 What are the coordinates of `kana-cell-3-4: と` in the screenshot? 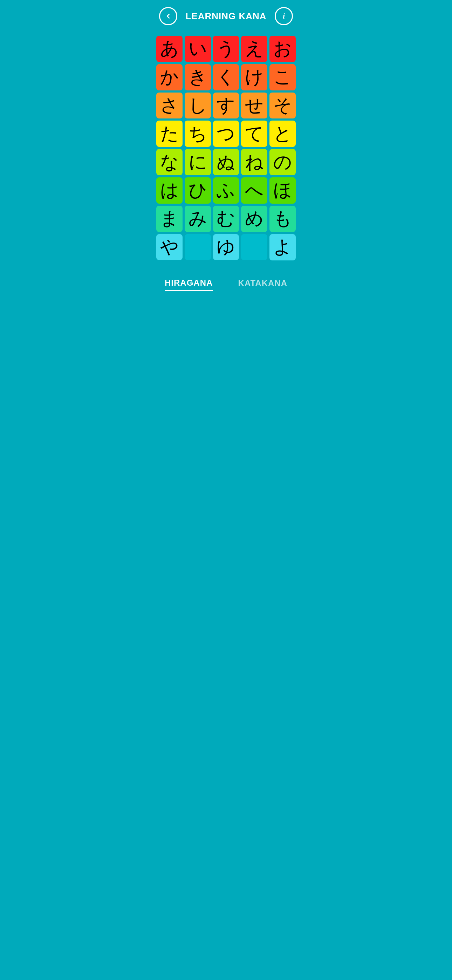 It's located at (282, 134).